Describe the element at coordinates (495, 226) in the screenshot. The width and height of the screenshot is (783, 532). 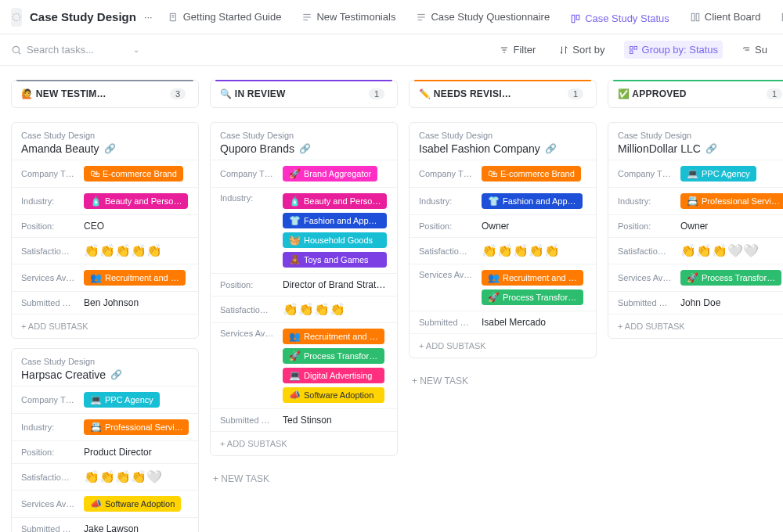
I see `field-value: Owner` at that location.